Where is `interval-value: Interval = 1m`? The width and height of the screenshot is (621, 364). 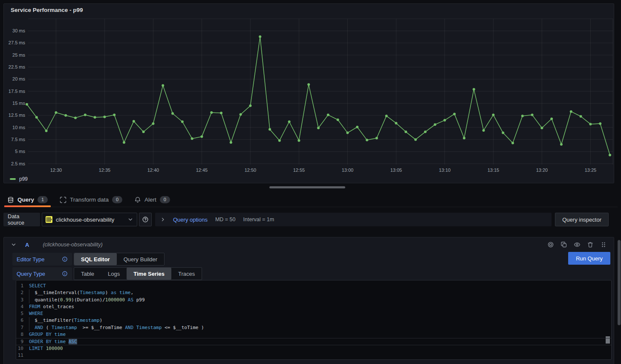
interval-value: Interval = 1m is located at coordinates (259, 220).